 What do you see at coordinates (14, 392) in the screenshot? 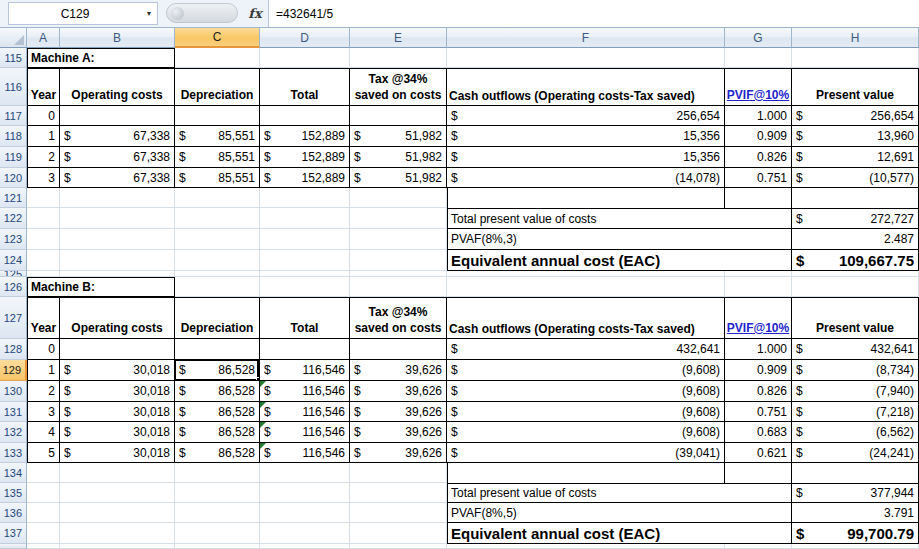
I see `row-header-130: 130` at bounding box center [14, 392].